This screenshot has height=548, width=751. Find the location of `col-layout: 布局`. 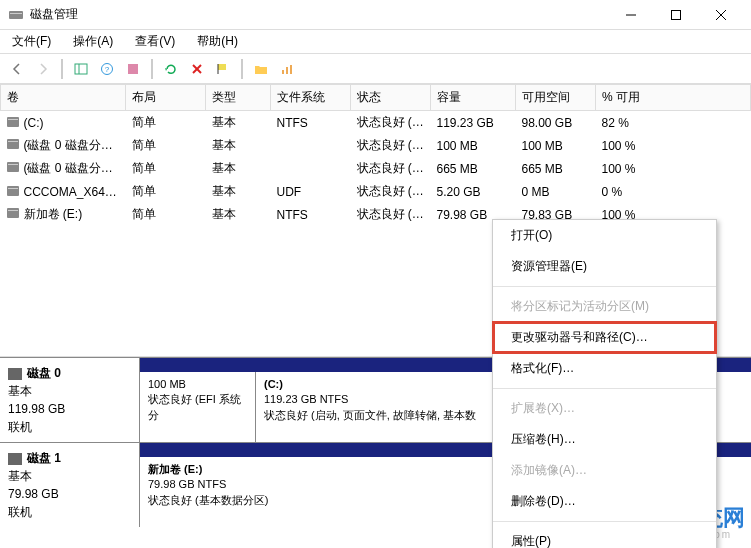

col-layout: 布局 is located at coordinates (166, 98).